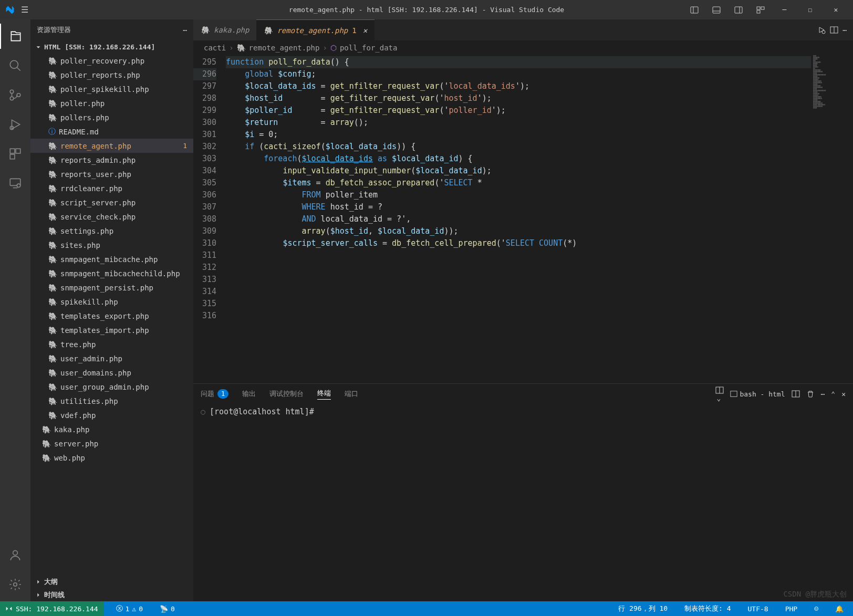  I want to click on tab-kaka: 🐘kaka.php, so click(225, 30).